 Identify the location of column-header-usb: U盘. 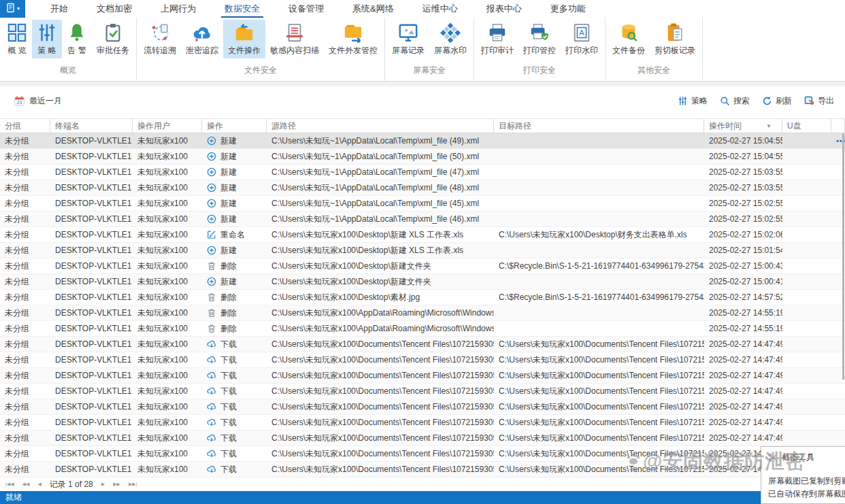
(807, 126).